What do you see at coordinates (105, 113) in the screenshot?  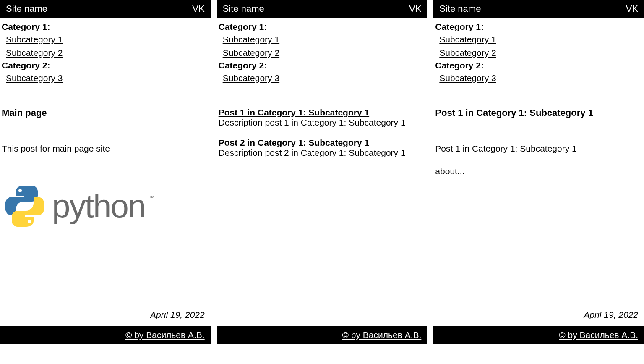 I see `main-page-title: Main page` at bounding box center [105, 113].